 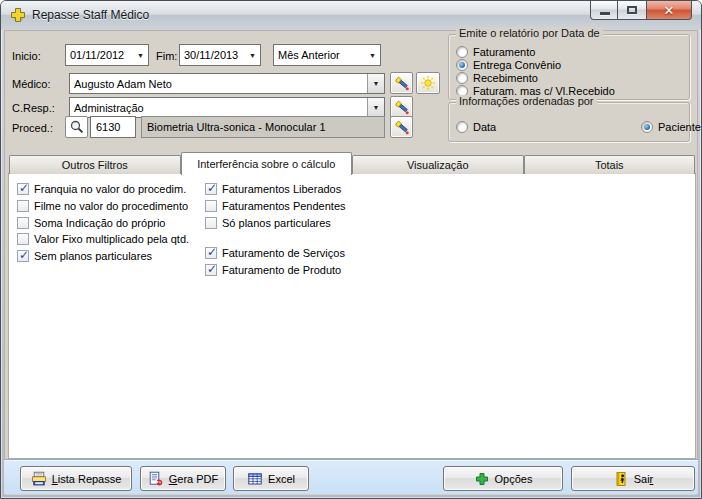 What do you see at coordinates (34, 108) in the screenshot?
I see `cresp-label: C.Resp.:` at bounding box center [34, 108].